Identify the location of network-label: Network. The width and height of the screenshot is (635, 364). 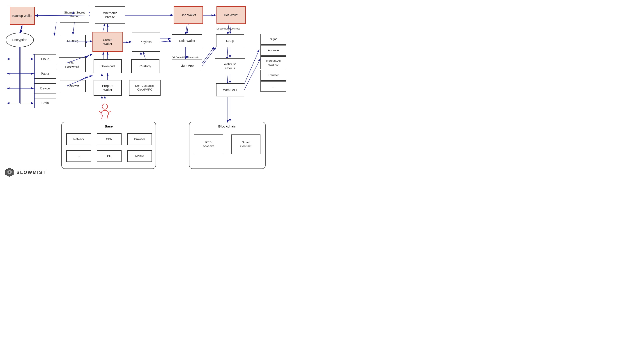
(79, 140).